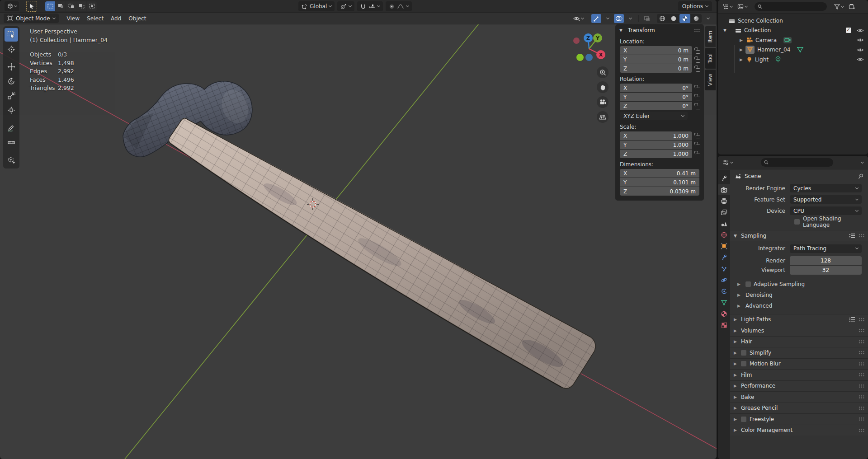 Image resolution: width=868 pixels, height=459 pixels. What do you see at coordinates (603, 87) in the screenshot?
I see `pan-button` at bounding box center [603, 87].